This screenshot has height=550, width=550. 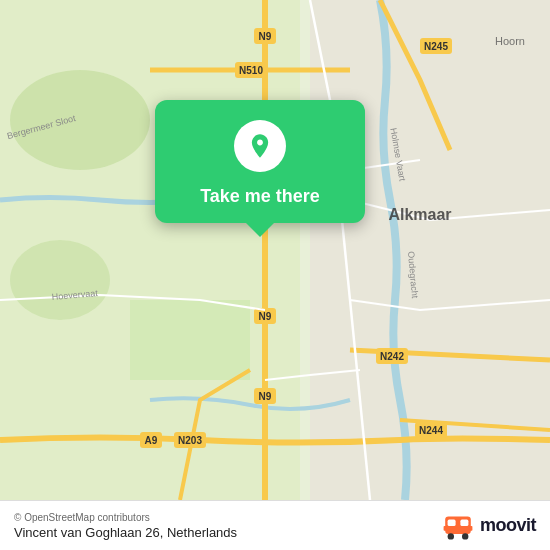 I want to click on moovit-logo: moovit, so click(x=489, y=526).